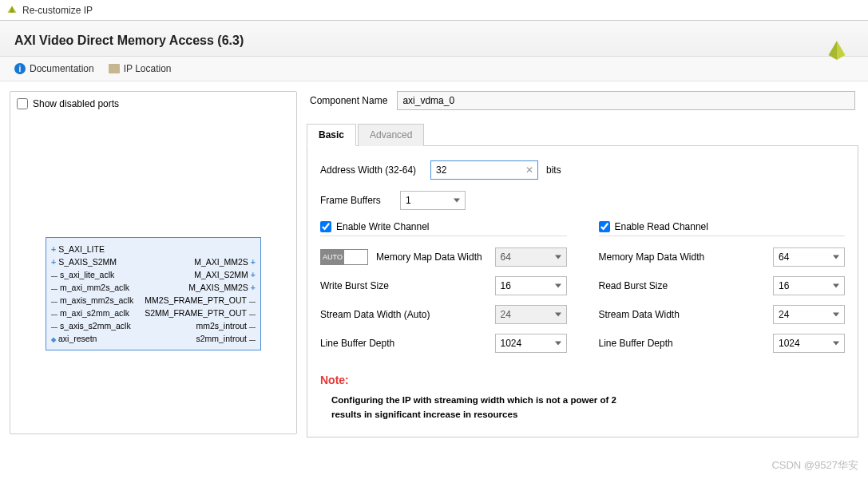 This screenshot has width=868, height=479. What do you see at coordinates (326, 227) in the screenshot?
I see `enable-write-channel-checkbox` at bounding box center [326, 227].